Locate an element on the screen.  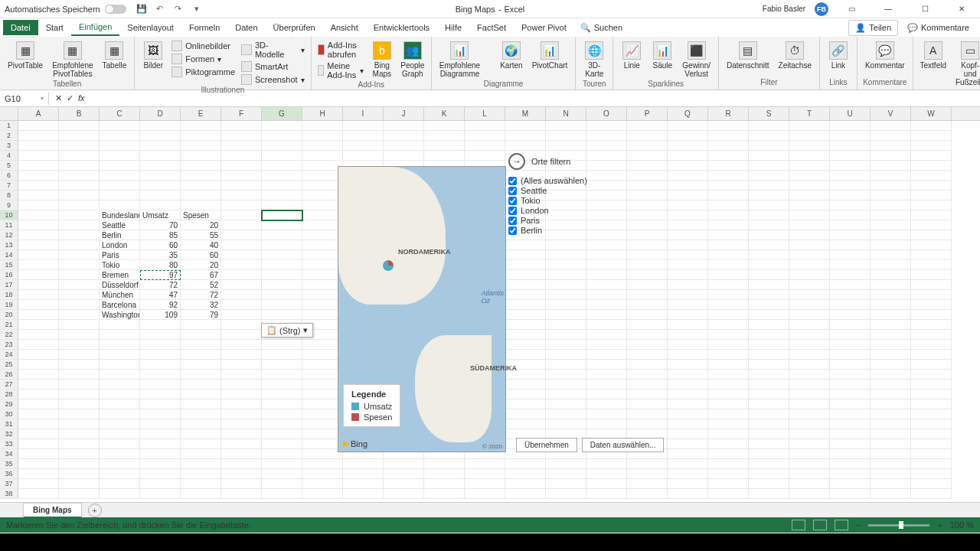
column-header: R is located at coordinates (729, 113).